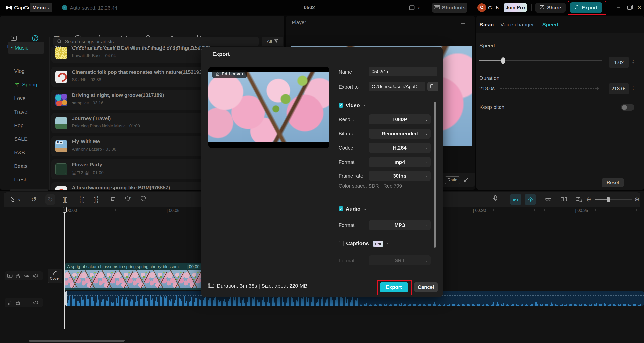  Describe the element at coordinates (487, 25) in the screenshot. I see `tab-basic: Basic` at that location.